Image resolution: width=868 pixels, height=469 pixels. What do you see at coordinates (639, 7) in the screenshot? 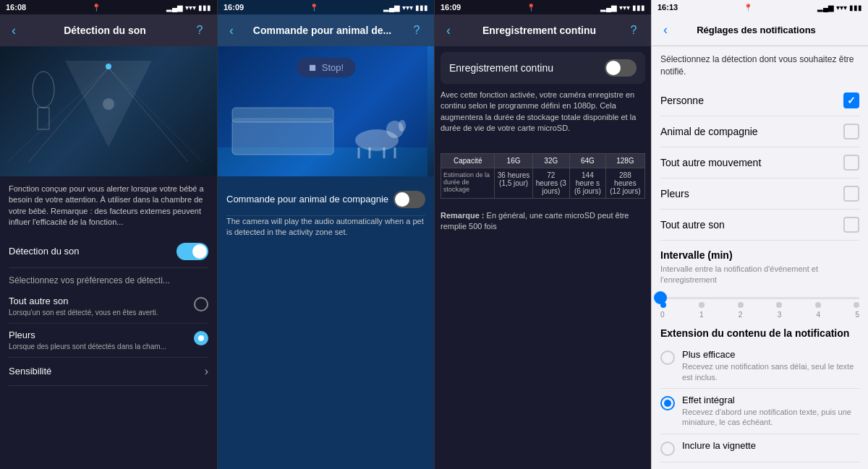
I see `battery-icon-3: ▮▮▮` at bounding box center [639, 7].